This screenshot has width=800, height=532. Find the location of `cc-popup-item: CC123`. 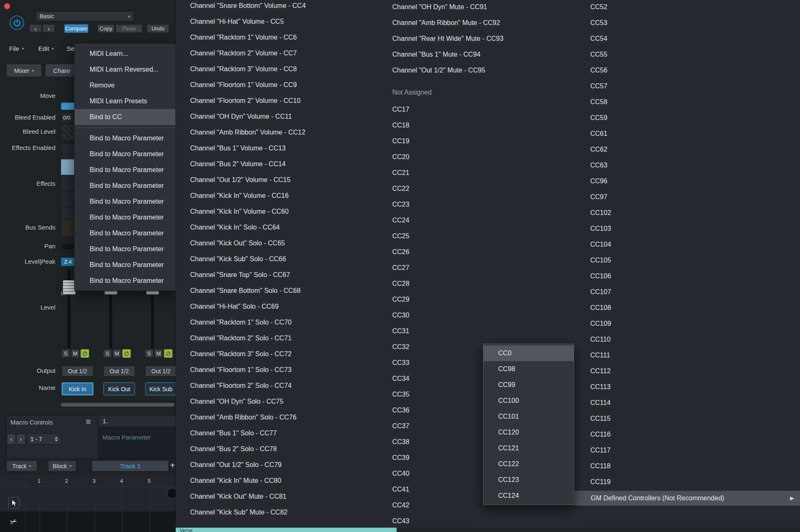

cc-popup-item: CC123 is located at coordinates (529, 480).